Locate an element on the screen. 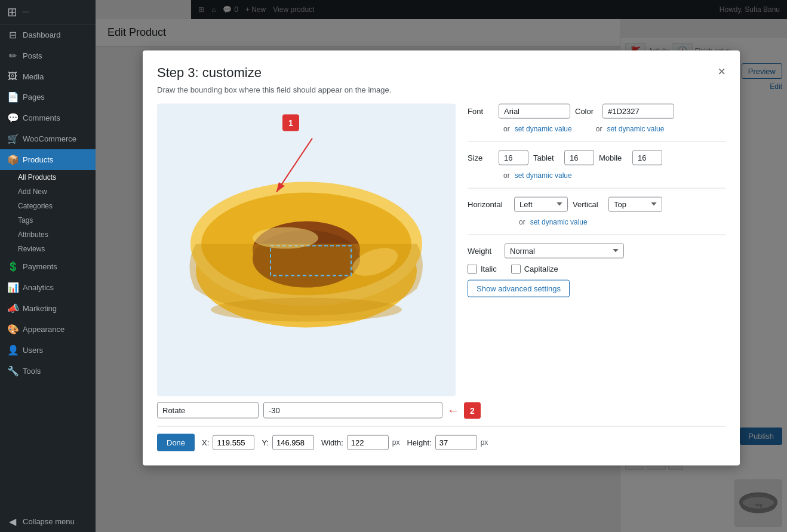 Image resolution: width=787 pixels, height=532 pixels. set-dynamic-align-link: set dynamic value is located at coordinates (559, 222).